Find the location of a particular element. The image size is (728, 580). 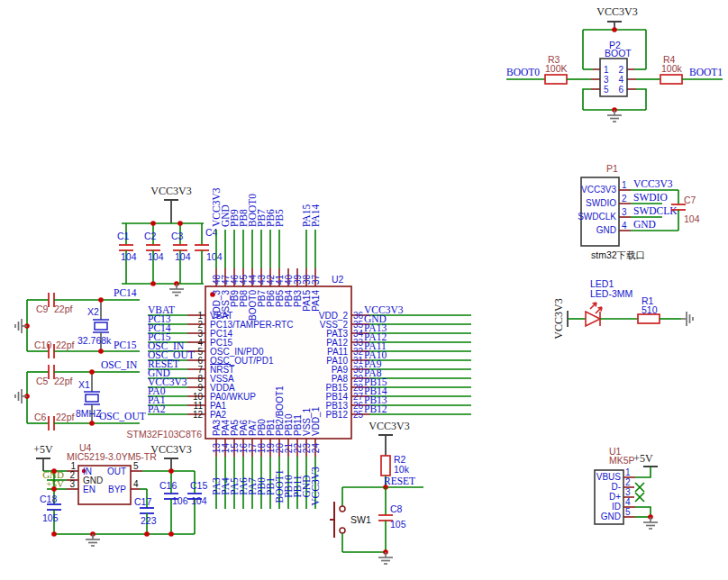

net-label: VCC3V3 is located at coordinates (653, 184).